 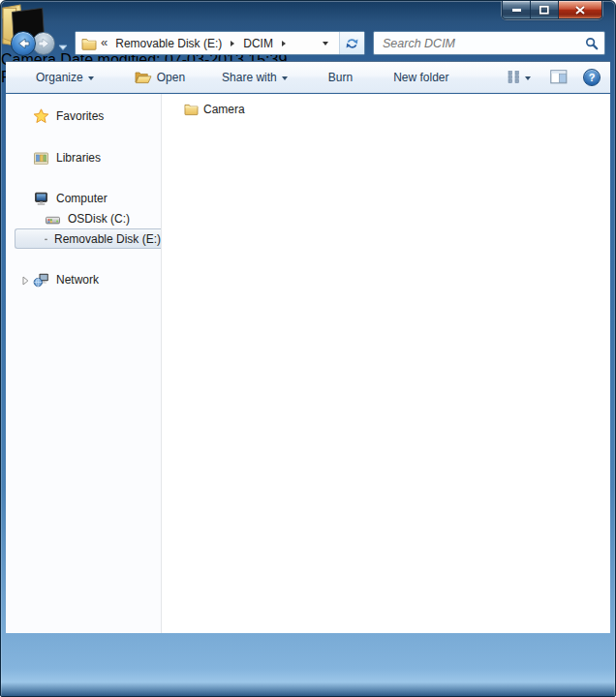 What do you see at coordinates (519, 77) in the screenshot?
I see `change-view-button` at bounding box center [519, 77].